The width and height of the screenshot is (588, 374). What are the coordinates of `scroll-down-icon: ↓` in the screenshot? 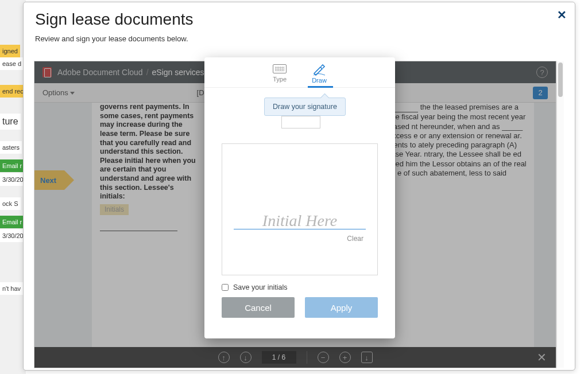 It's located at (246, 357).